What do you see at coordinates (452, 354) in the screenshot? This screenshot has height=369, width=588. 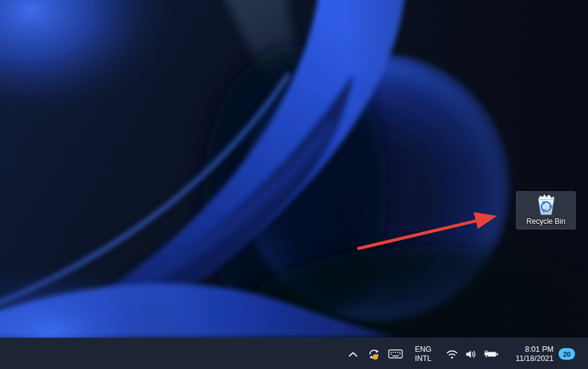 I see `wifi-icon` at bounding box center [452, 354].